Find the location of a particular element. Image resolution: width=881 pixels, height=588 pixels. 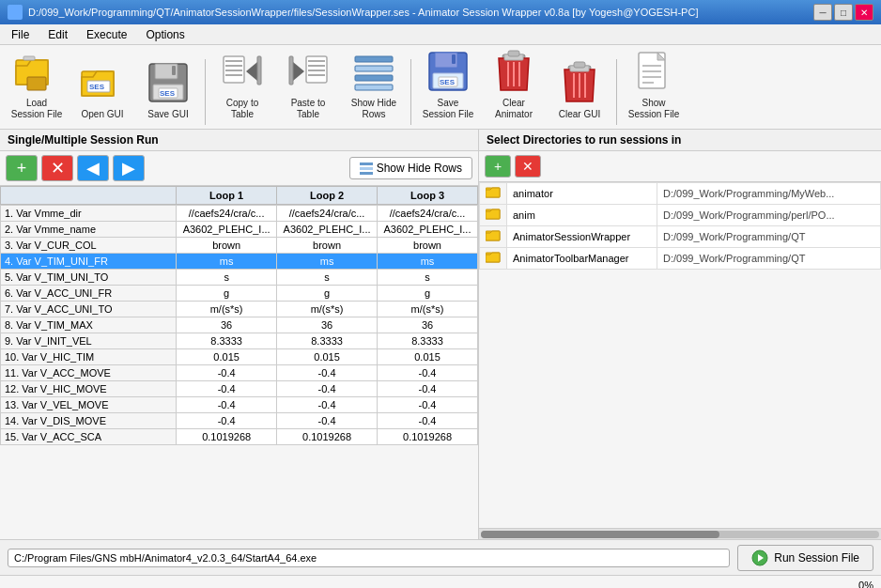

app-icon is located at coordinates (15, 12).